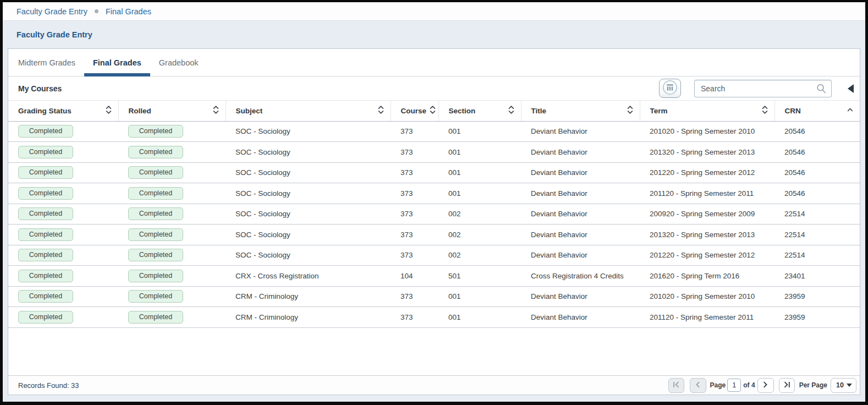  What do you see at coordinates (117, 63) in the screenshot?
I see `tab-label: Final Grades` at bounding box center [117, 63].